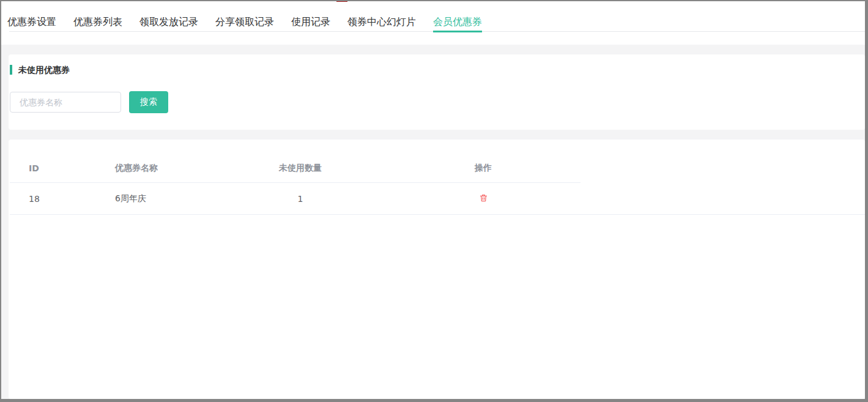 This screenshot has width=868, height=402. Describe the element at coordinates (300, 168) in the screenshot. I see `header-unused-count: 未使用数量` at that location.